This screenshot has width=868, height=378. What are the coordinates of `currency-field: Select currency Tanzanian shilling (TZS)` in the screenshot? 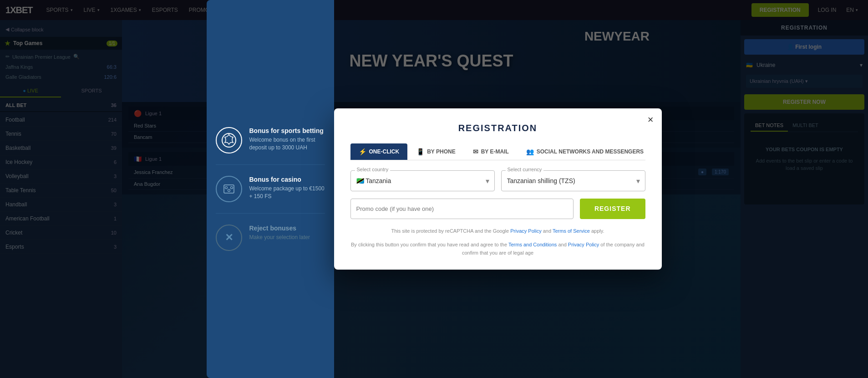 It's located at (574, 181).